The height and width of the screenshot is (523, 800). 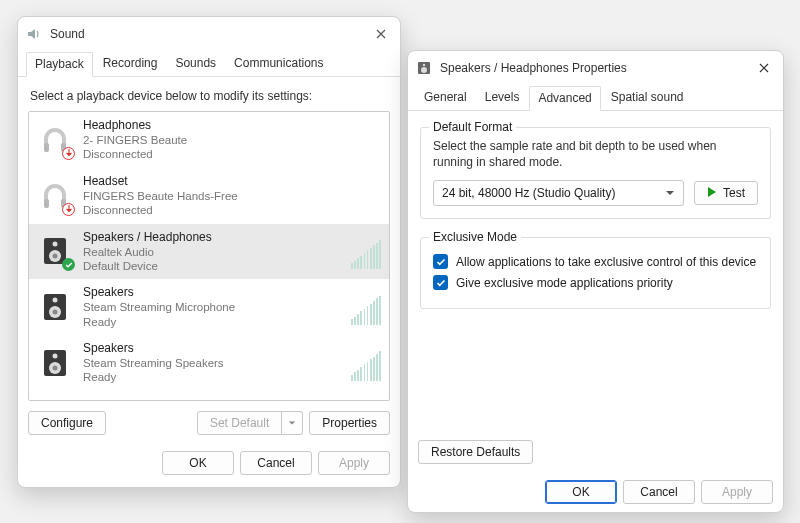 What do you see at coordinates (209, 252) in the screenshot?
I see `device-row: Speakers / HeadphonesRealtek AudioDefaul…` at bounding box center [209, 252].